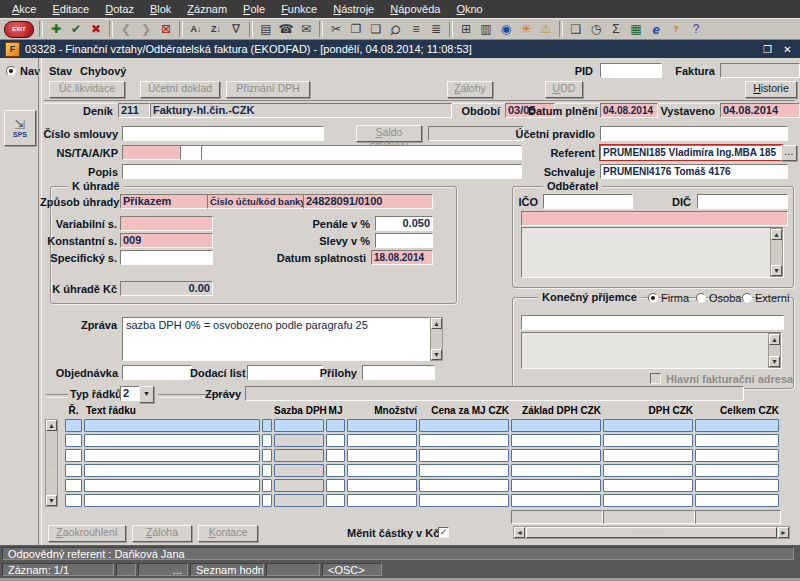 This screenshot has height=581, width=800. Describe the element at coordinates (236, 30) in the screenshot. I see `filter-icon: ∇` at that location.